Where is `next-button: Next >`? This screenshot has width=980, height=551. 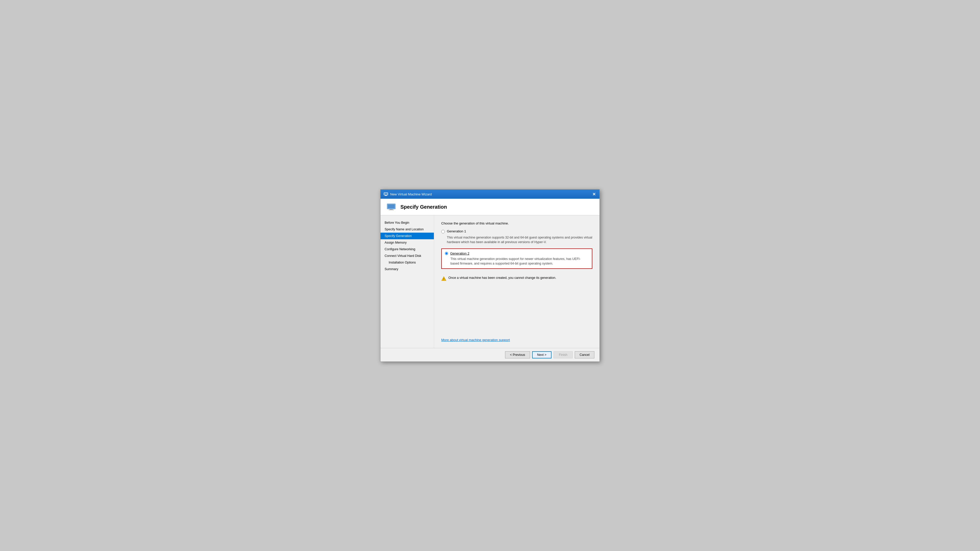
next-button: Next > is located at coordinates (542, 355).